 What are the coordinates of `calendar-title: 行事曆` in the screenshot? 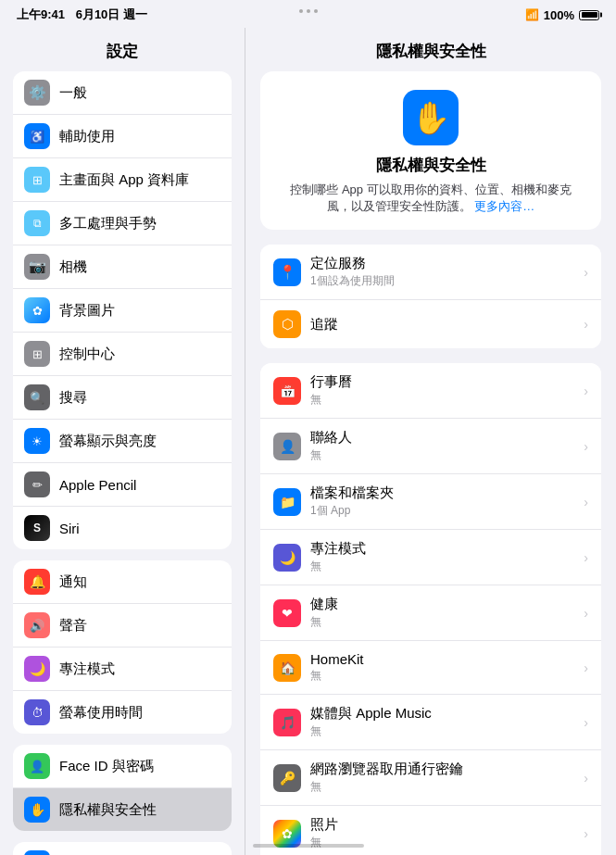 It's located at (443, 382).